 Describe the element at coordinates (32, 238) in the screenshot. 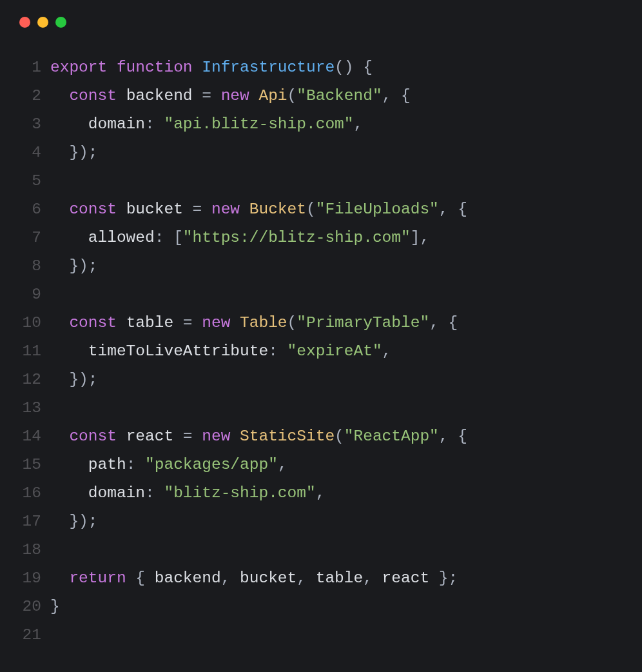

I see `line-number: 7` at that location.